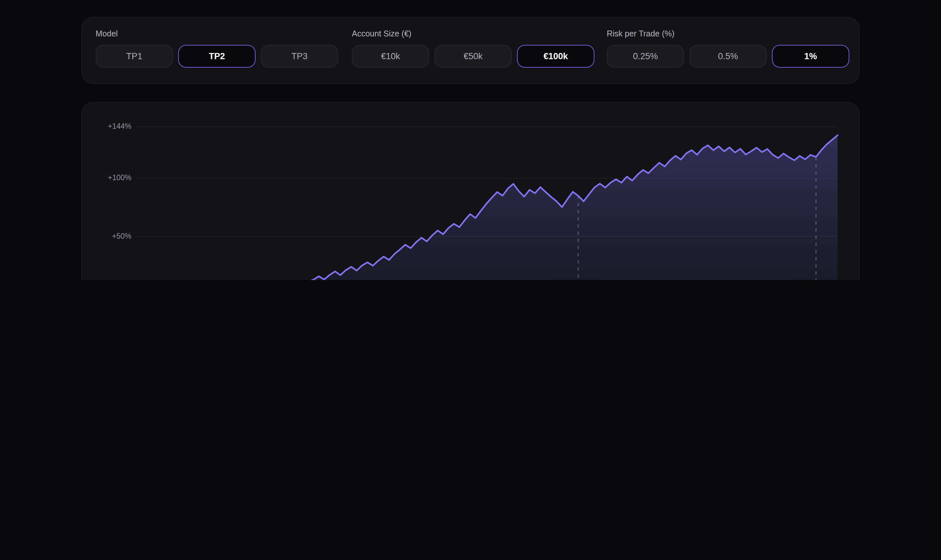 Image resolution: width=941 pixels, height=560 pixels. What do you see at coordinates (391, 56) in the screenshot?
I see `filter-option-10k: €10k` at bounding box center [391, 56].